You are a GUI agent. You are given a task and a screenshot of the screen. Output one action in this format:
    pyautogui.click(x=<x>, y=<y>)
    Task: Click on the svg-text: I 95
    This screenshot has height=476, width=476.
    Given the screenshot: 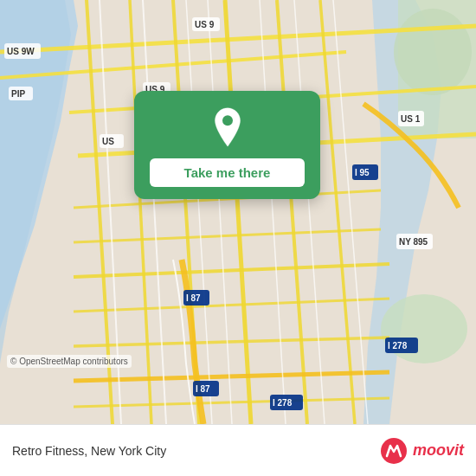 What is the action you would take?
    pyautogui.click(x=362, y=173)
    